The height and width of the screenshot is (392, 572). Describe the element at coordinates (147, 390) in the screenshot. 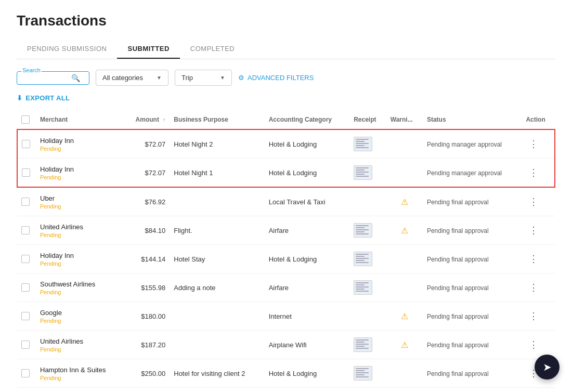

I see `amount-cell: $275.00` at that location.